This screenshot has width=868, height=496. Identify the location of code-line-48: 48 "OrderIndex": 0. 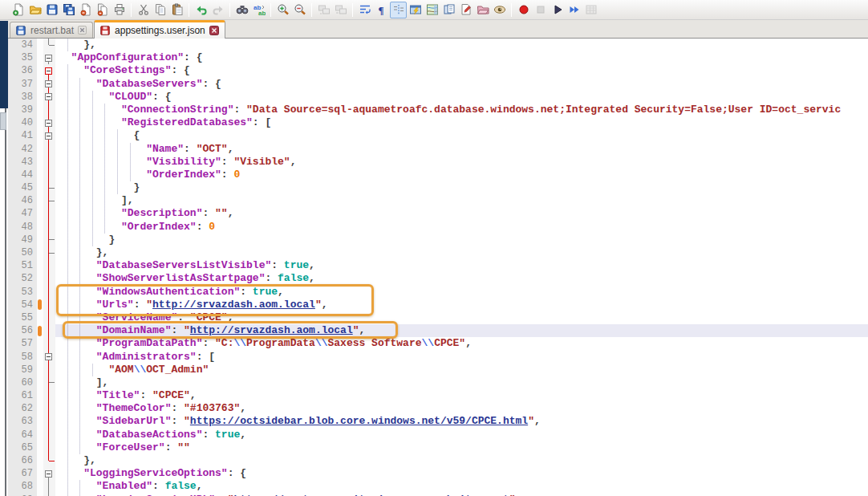
(438, 227).